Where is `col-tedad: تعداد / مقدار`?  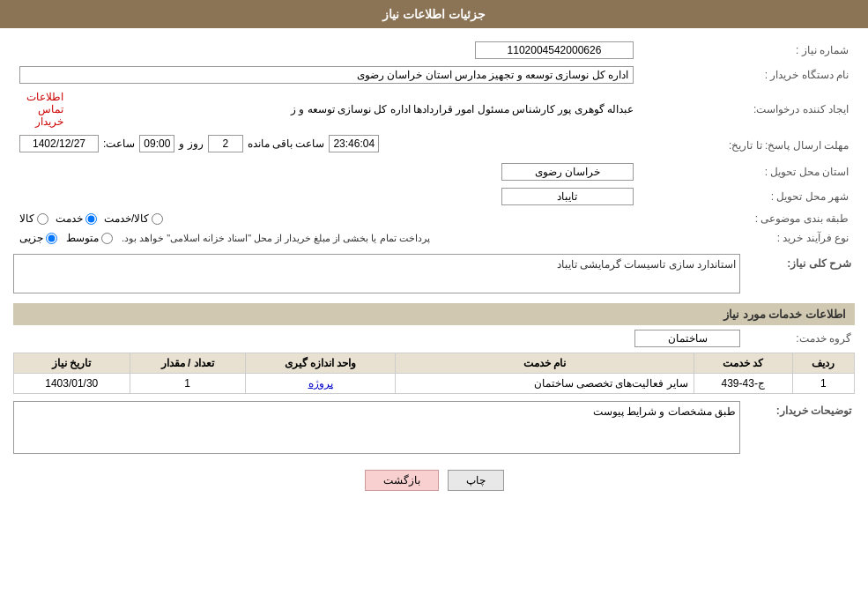 col-tedad: تعداد / مقدار is located at coordinates (187, 363).